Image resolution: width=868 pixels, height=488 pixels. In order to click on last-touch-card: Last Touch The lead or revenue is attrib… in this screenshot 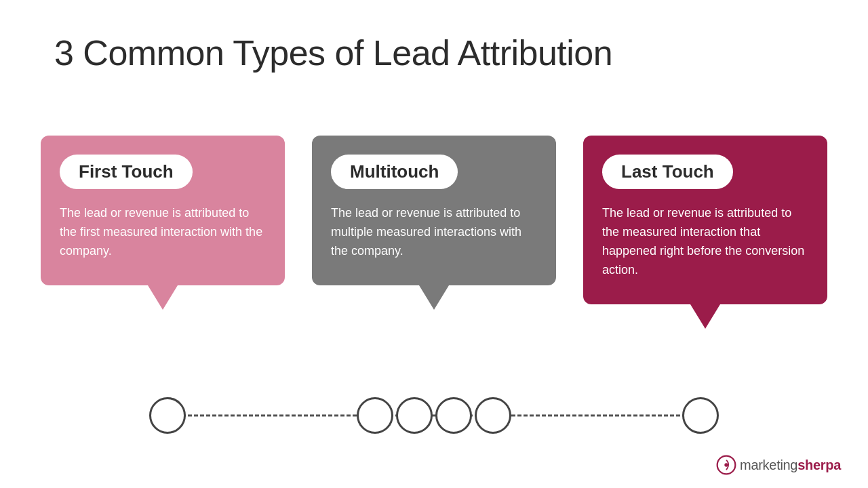, I will do `click(705, 220)`.